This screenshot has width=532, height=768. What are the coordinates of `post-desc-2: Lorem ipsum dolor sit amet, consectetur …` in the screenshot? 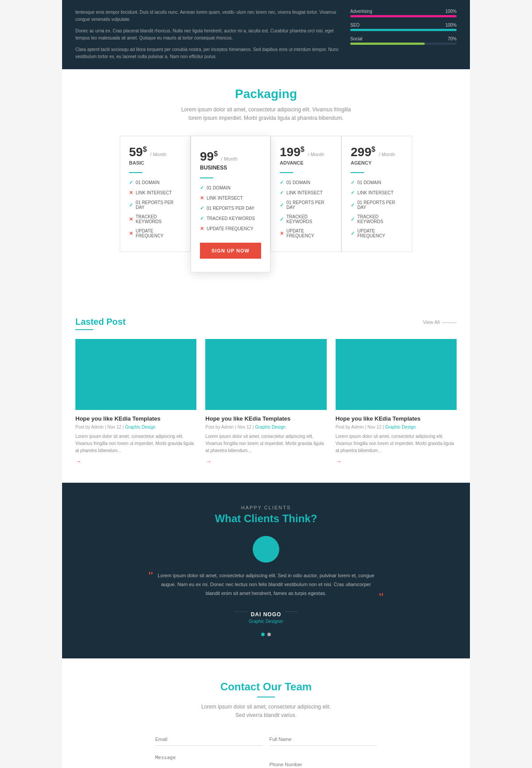 It's located at (266, 444).